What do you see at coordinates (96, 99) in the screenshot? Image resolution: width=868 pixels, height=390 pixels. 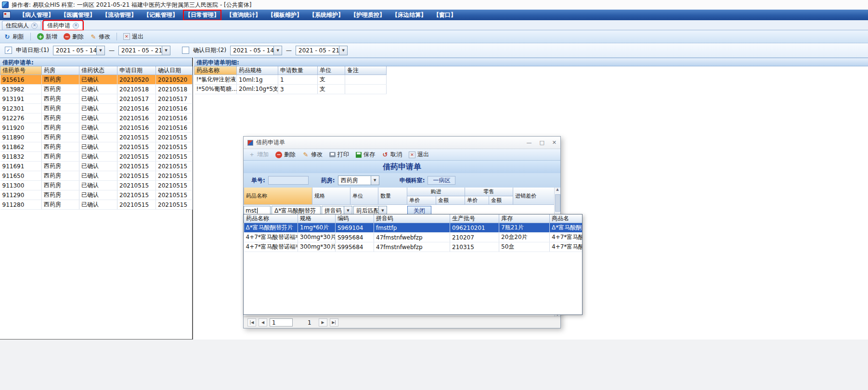 I see `table-row: 913191西药房已确认2021051720210517` at bounding box center [96, 99].